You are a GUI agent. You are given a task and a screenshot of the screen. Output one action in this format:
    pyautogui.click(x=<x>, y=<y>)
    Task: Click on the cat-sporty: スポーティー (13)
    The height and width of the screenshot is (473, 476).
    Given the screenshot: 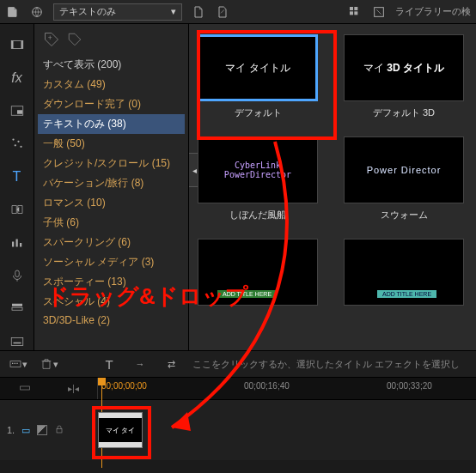 What is the action you would take?
    pyautogui.click(x=112, y=282)
    